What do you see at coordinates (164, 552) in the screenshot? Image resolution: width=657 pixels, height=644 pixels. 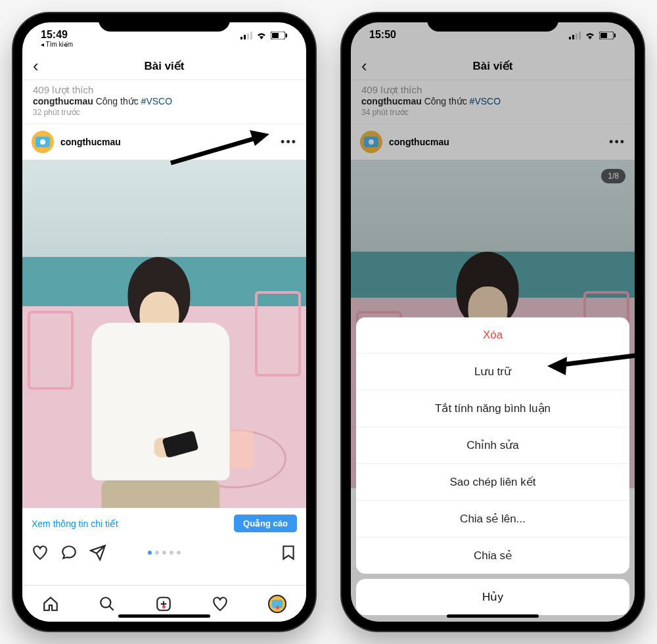 I see `post-actions` at bounding box center [164, 552].